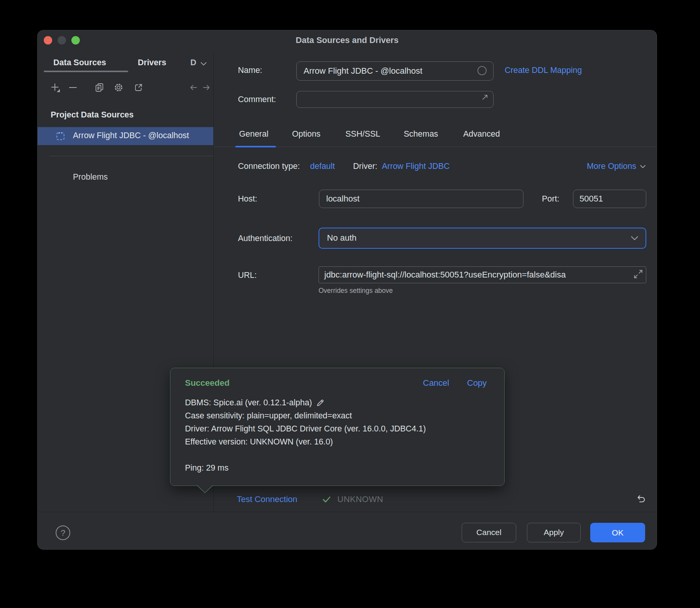 This screenshot has width=700, height=608. I want to click on duplicate-button, so click(99, 88).